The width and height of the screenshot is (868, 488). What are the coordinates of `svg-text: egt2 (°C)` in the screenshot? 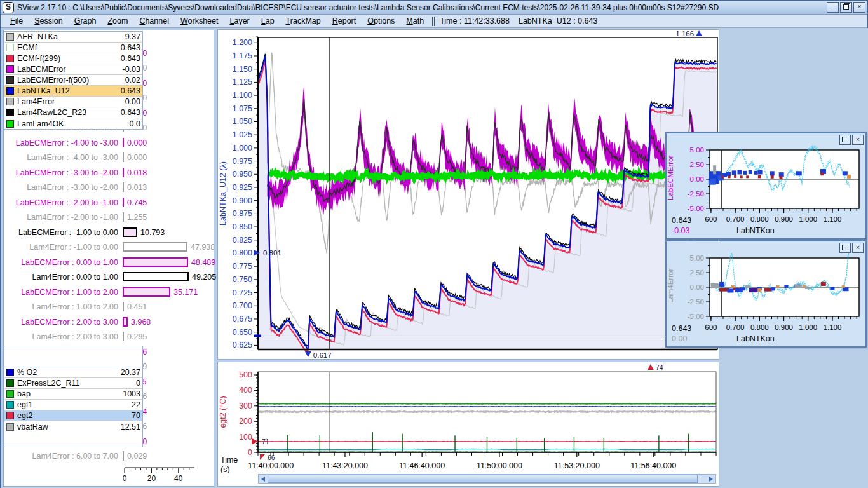 It's located at (223, 412).